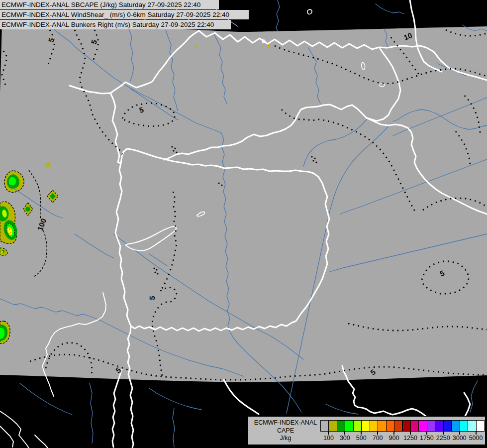 Image resolution: width=487 pixels, height=448 pixels. Describe the element at coordinates (361, 438) in the screenshot. I see `colorbar-tick-label: 500` at that location.